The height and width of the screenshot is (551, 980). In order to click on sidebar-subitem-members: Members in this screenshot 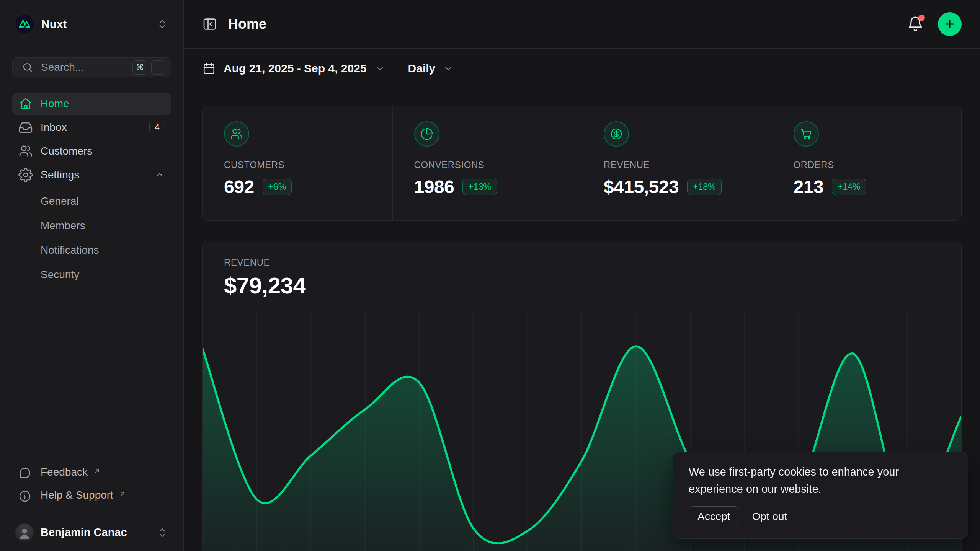, I will do `click(106, 226)`.